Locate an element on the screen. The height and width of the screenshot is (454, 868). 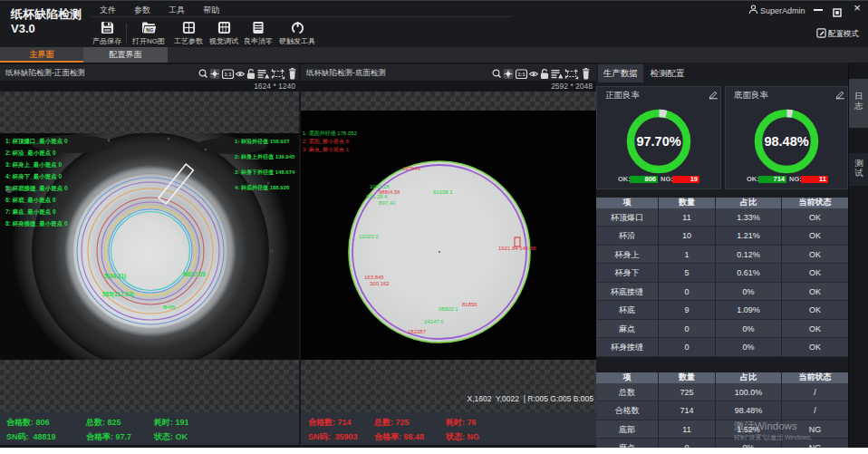
svg-text: 81856 is located at coordinates (469, 304).